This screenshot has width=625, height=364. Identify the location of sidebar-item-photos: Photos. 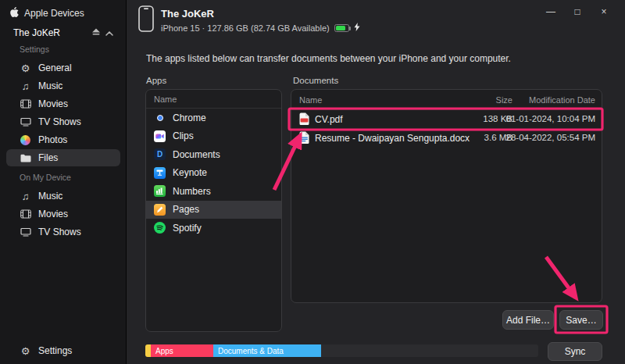
(63, 140).